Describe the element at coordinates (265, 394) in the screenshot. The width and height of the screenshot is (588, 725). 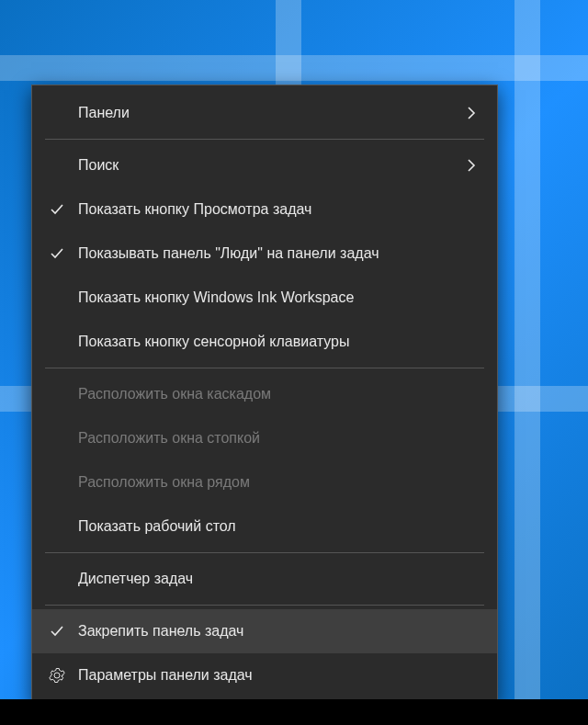
I see `menu-item-cascade: Расположить окна каскадом` at that location.